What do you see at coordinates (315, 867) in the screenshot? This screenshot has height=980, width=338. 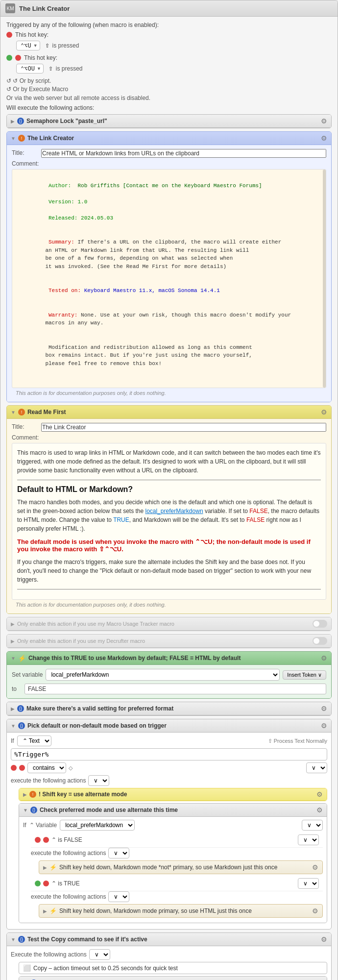 I see `shift-false-gear: ⚙` at bounding box center [315, 867].